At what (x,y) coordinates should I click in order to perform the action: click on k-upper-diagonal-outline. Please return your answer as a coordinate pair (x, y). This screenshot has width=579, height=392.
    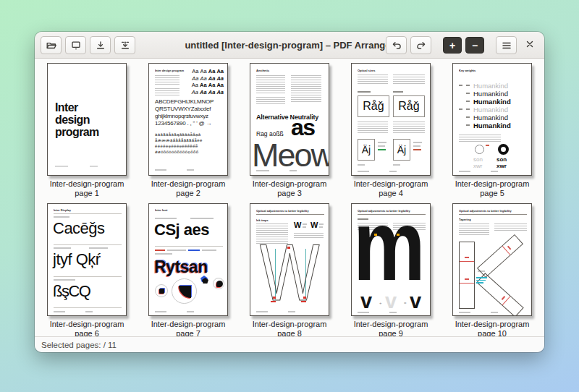
    Looking at the image, I should click on (500, 256).